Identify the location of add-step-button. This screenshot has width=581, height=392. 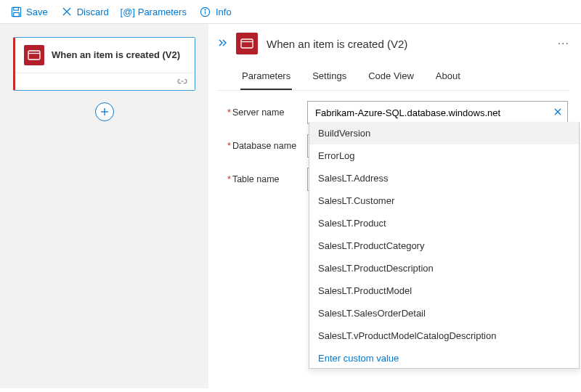
(105, 112).